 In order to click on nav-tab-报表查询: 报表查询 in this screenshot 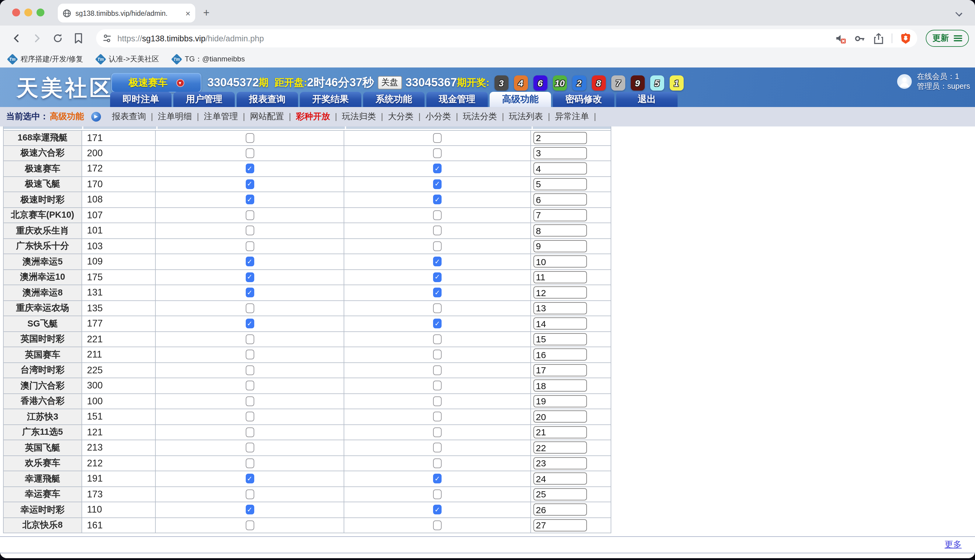, I will do `click(267, 99)`.